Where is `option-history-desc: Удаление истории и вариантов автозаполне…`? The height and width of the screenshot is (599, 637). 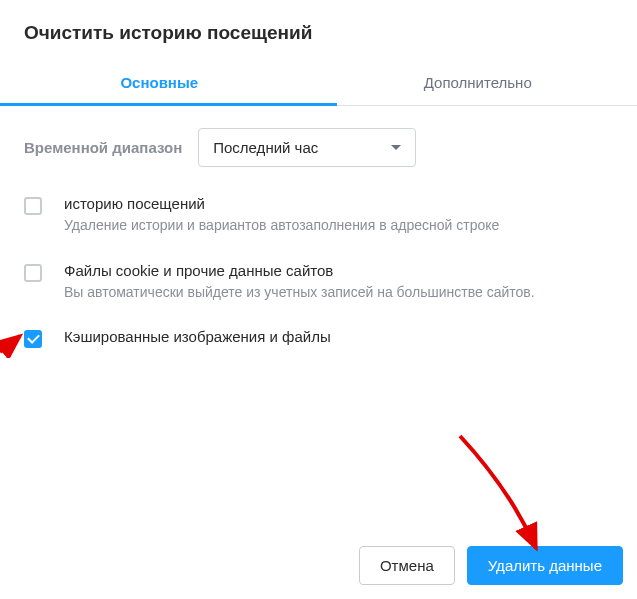
option-history-desc: Удаление истории и вариантов автозаполне… is located at coordinates (282, 226).